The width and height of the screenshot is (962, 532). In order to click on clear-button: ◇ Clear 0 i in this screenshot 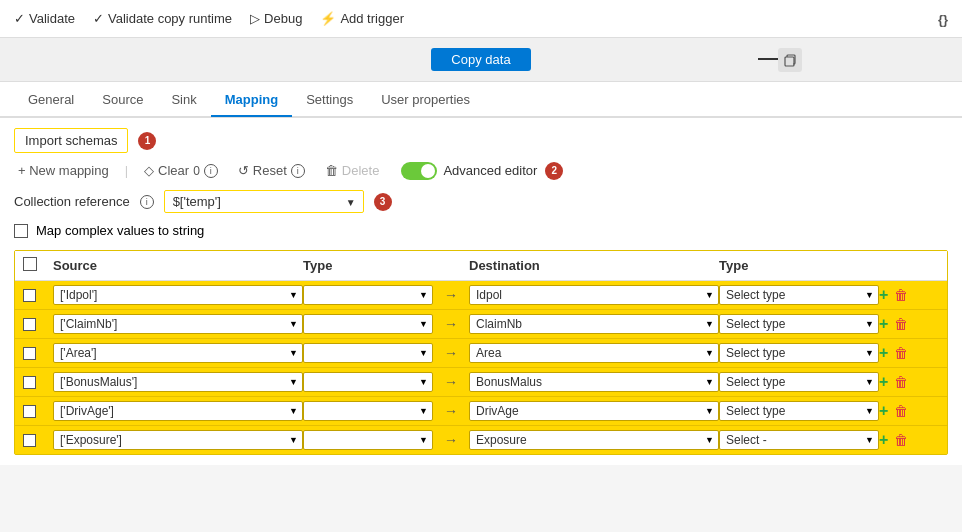, I will do `click(181, 170)`.